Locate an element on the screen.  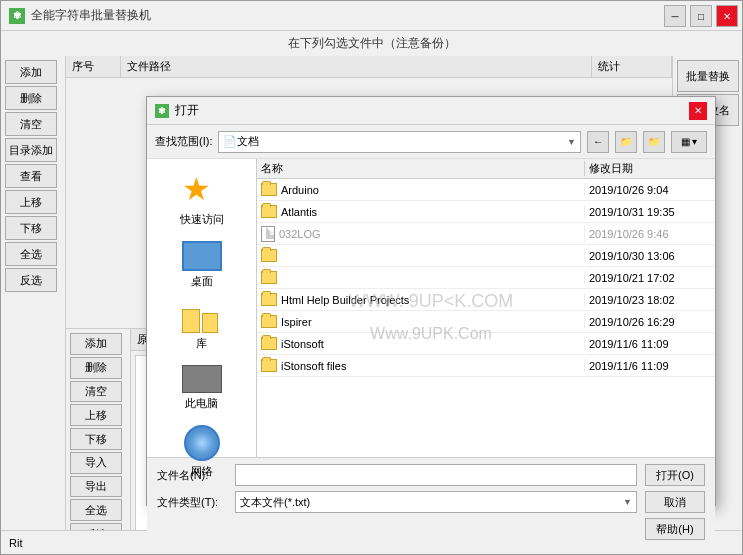
location-combo: 📄 文档 ▼ is located at coordinates (400, 142).